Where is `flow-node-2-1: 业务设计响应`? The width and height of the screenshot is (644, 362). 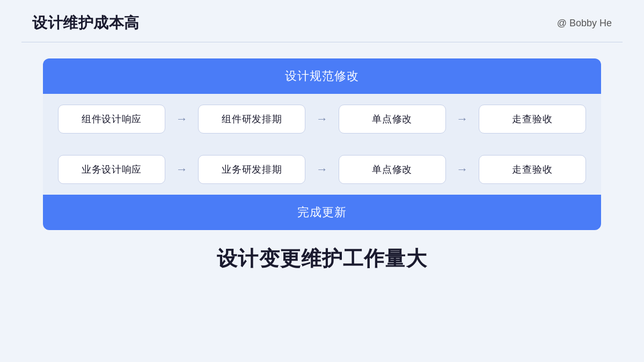 flow-node-2-1: 业务设计响应 is located at coordinates (112, 169).